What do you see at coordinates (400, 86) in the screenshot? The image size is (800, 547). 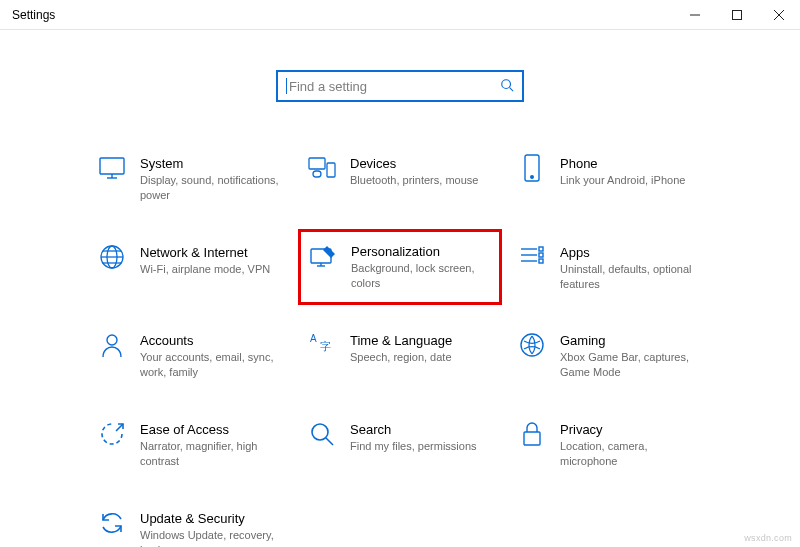 I see `search-wrap` at bounding box center [400, 86].